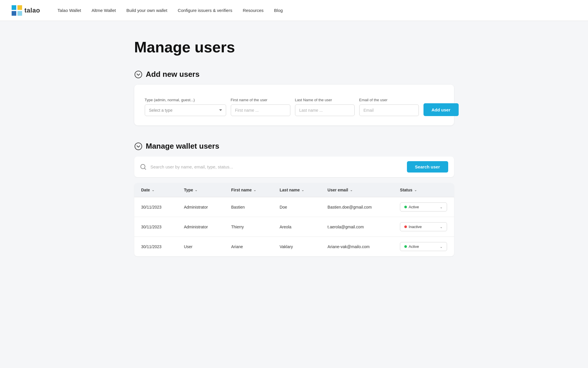 Image resolution: width=588 pixels, height=368 pixels. Describe the element at coordinates (294, 227) in the screenshot. I see `table-body: 30/11/2023 Administrator Bastien Doe Bas…` at that location.